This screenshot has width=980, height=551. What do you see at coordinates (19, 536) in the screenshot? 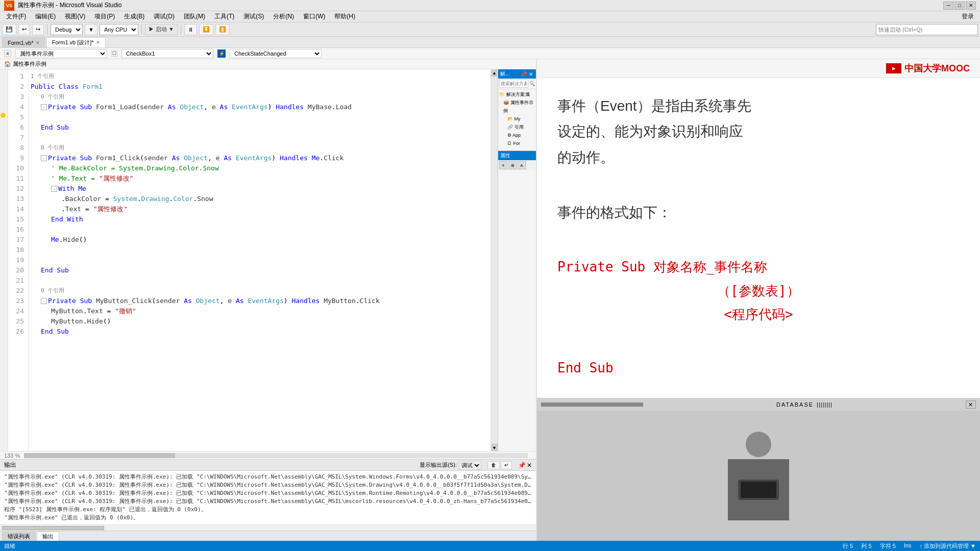
I see `tab-error-list: 错误列表` at bounding box center [19, 536].